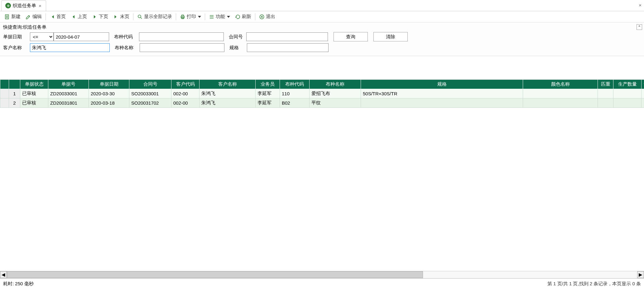 This screenshot has height=289, width=644. What do you see at coordinates (442, 94) in the screenshot?
I see `cell: 50S/TR+30S/TR` at bounding box center [442, 94].